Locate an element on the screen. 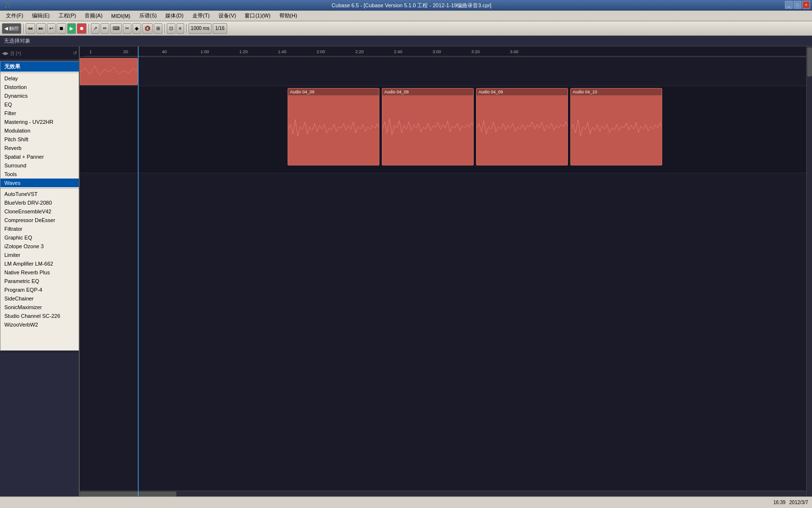 The height and width of the screenshot is (508, 812). context-menu-overlay: 无效果 Delay Distortion Dynamics EQ Filter … is located at coordinates (40, 206).